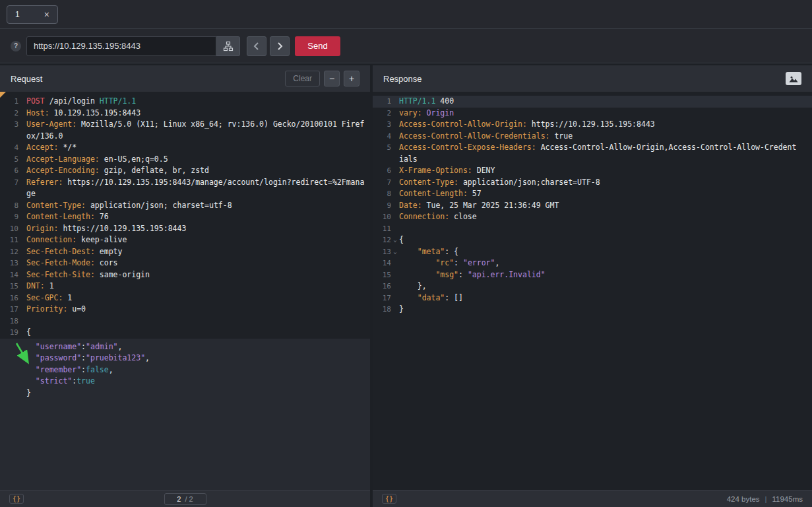  What do you see at coordinates (51, 124) in the screenshot?
I see `code-token: User-Agent:` at bounding box center [51, 124].